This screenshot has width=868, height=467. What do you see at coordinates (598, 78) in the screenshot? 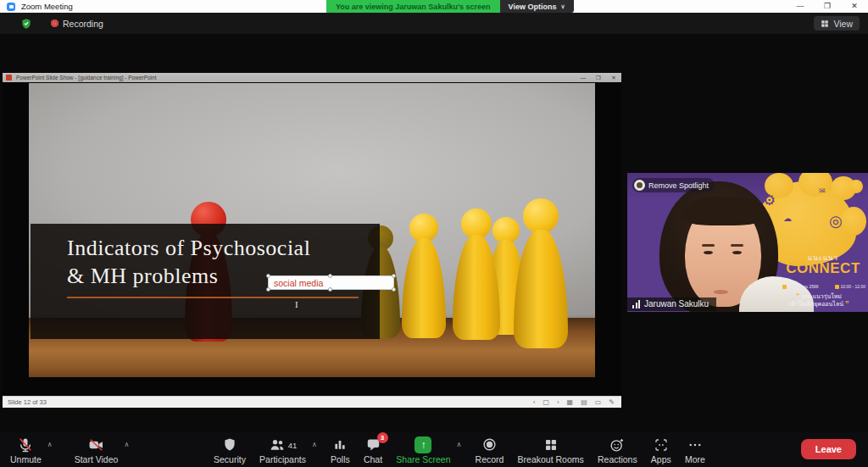
I see `ppt-maximize-button: ❐` at bounding box center [598, 78].